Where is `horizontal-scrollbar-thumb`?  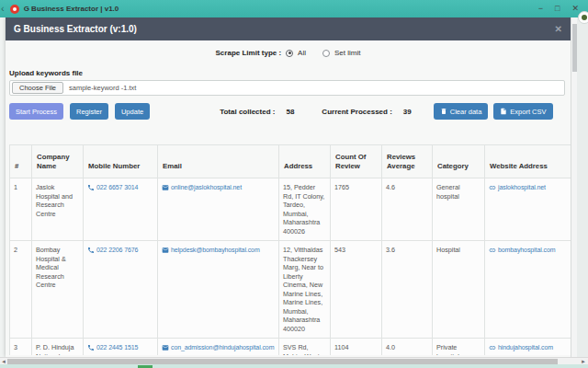 horizontal-scrollbar-thumb is located at coordinates (283, 362).